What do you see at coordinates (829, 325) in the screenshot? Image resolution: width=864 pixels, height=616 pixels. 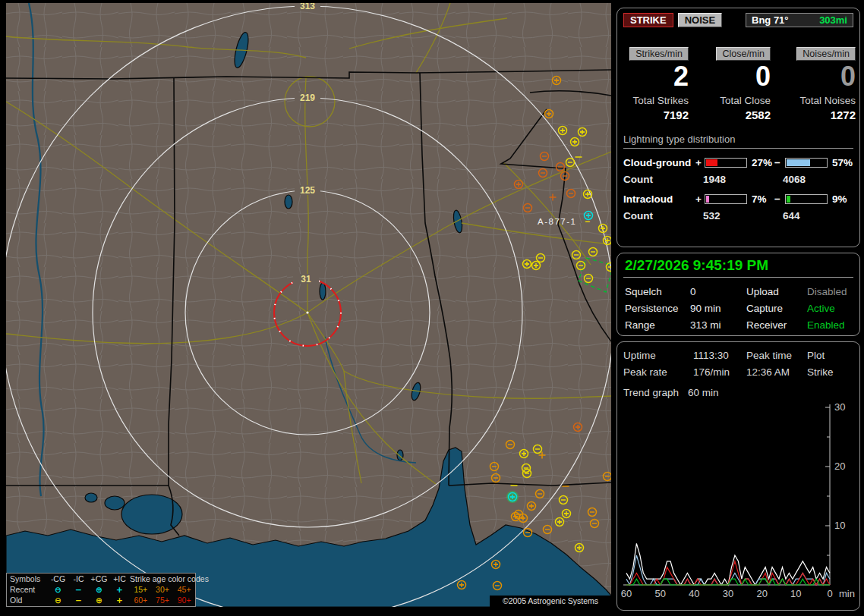 I see `status-value: Enabled` at bounding box center [829, 325].